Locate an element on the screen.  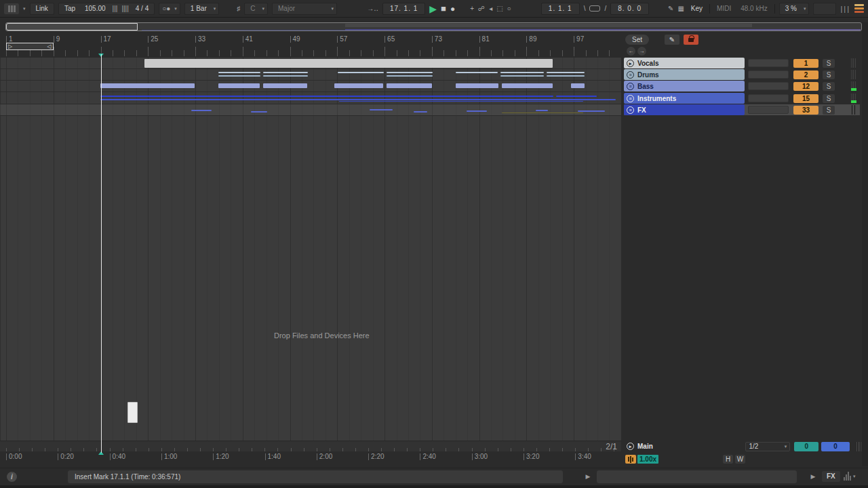
stop-button: ■ is located at coordinates (443, 8).